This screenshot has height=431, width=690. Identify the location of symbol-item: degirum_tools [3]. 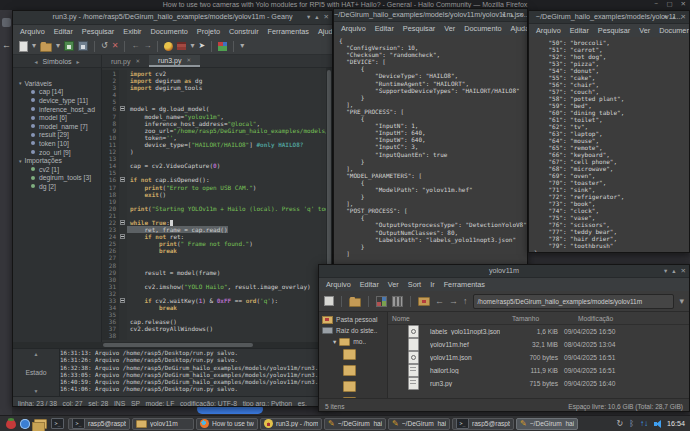
(57, 178).